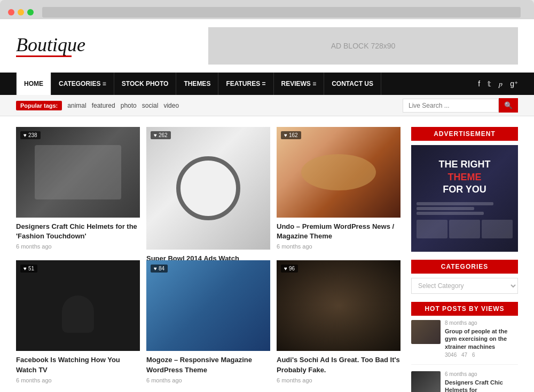  I want to click on hot-post-date-1: 8 months ago, so click(482, 323).